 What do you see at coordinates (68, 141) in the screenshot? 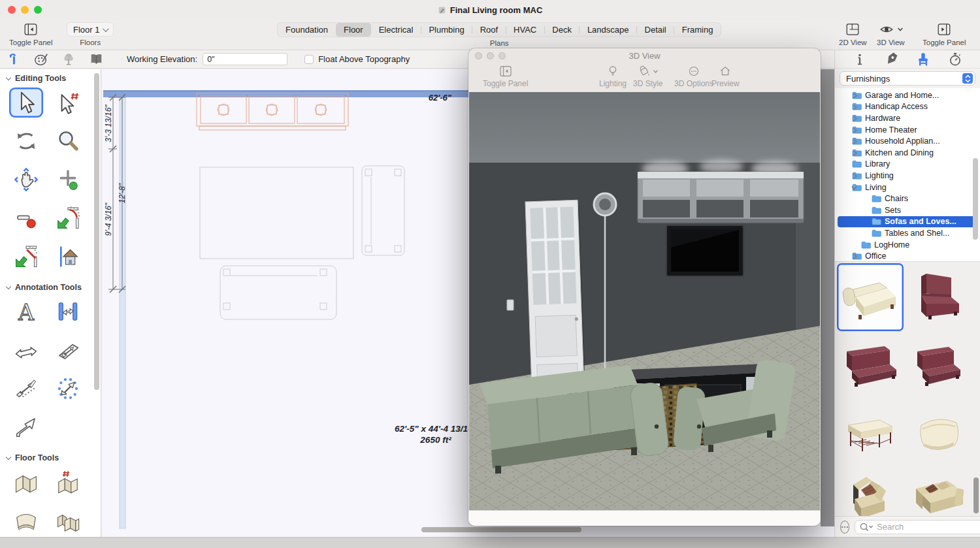
I see `zoom-tool` at bounding box center [68, 141].